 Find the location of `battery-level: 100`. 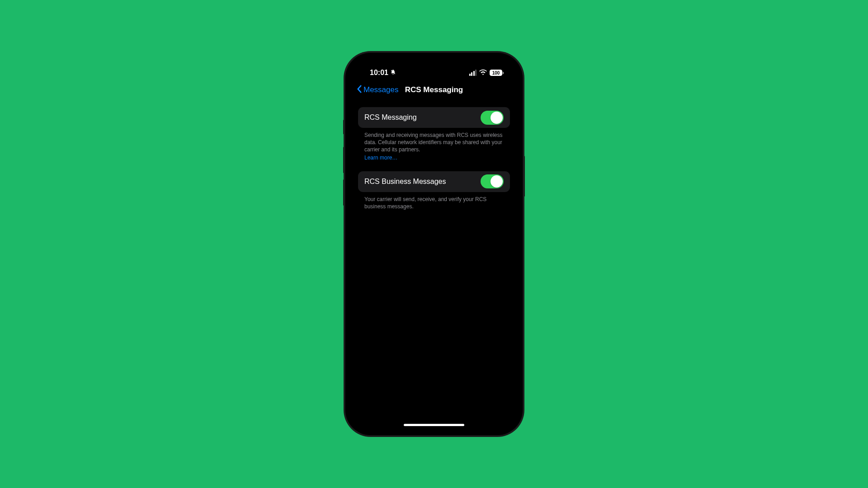

battery-level: 100 is located at coordinates (496, 73).